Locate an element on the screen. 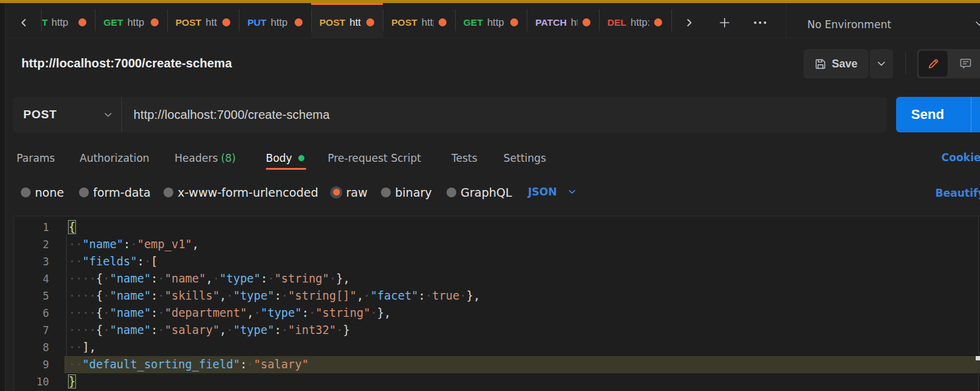  body-modified-dot is located at coordinates (301, 158).